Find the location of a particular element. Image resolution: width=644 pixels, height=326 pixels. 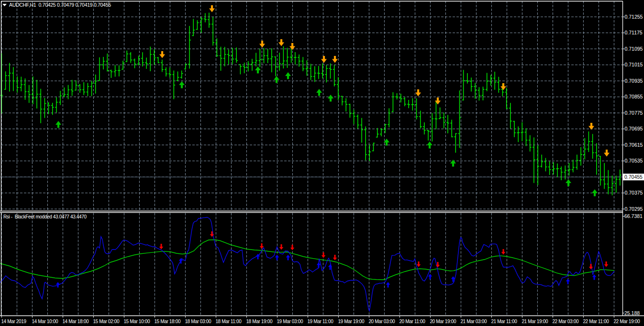

svg-text: 18 Mar 11:00 is located at coordinates (229, 321).